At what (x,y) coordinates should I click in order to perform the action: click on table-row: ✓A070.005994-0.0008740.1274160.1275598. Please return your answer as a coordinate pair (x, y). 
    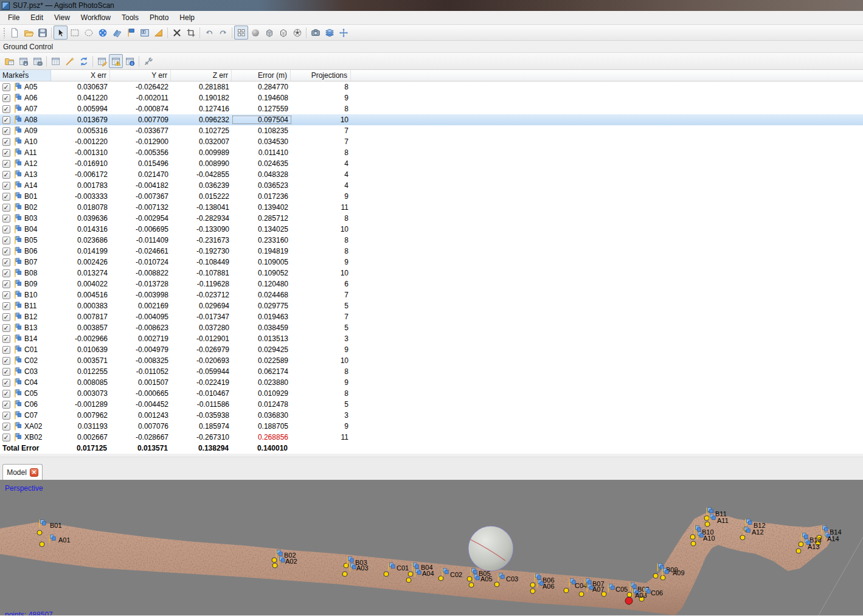
    Looking at the image, I should click on (432, 109).